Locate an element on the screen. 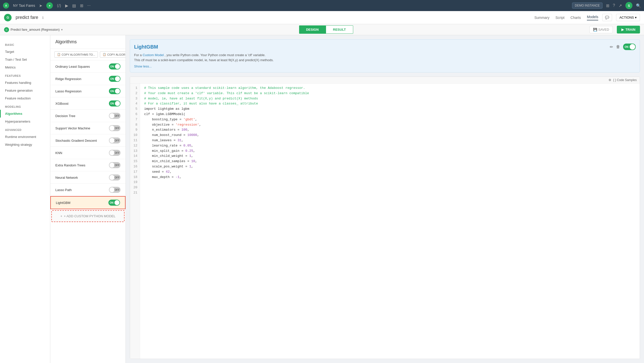  algo-name-lasso-path: Lasso Path is located at coordinates (63, 190).